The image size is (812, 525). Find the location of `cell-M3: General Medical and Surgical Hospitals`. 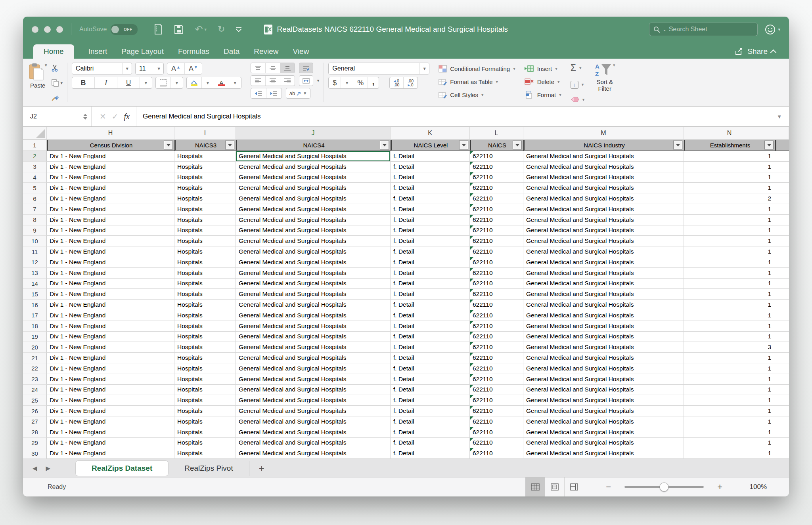

cell-M3: General Medical and Surgical Hospitals is located at coordinates (603, 167).